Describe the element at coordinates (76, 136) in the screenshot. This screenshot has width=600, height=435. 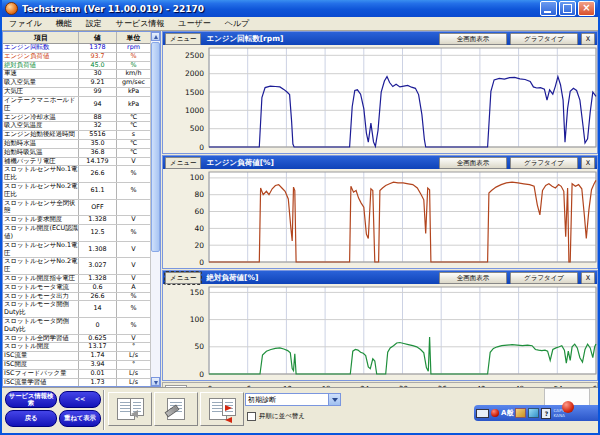
I see `table-row: エンジン始動後経過時間5516s` at that location.